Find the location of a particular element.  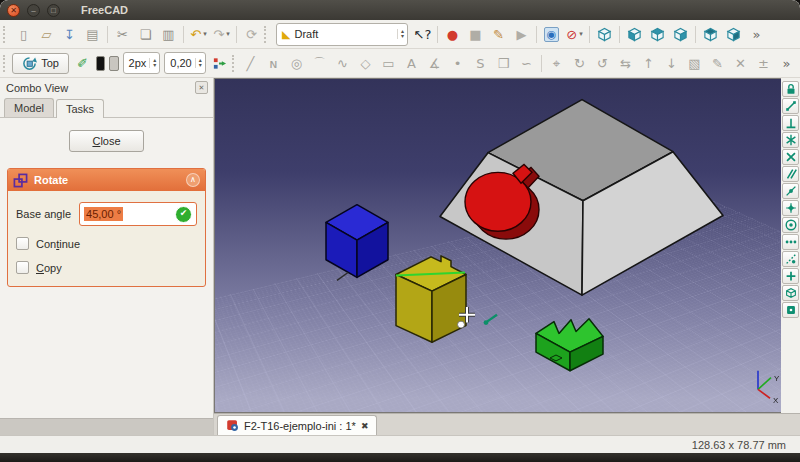

snap-midpoint-icon is located at coordinates (790, 191).